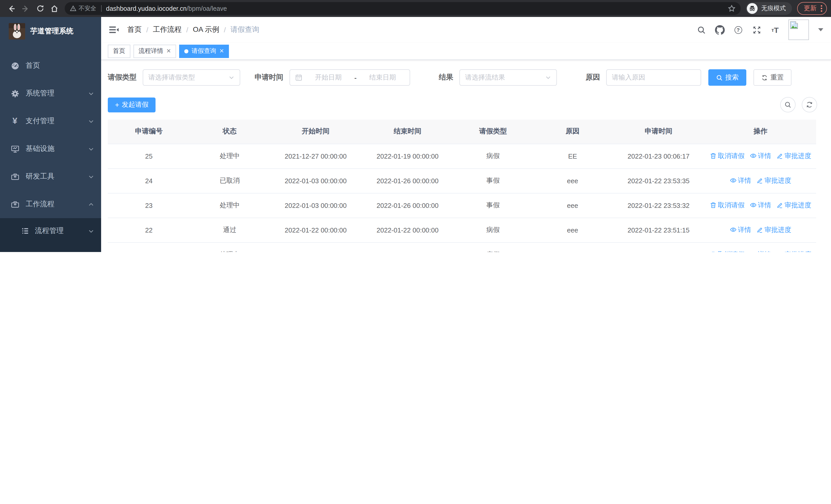  Describe the element at coordinates (462, 247) in the screenshot. I see `table-row: 21处理中2022-01-22 00:00:002022-01-23 00:00…` at that location.